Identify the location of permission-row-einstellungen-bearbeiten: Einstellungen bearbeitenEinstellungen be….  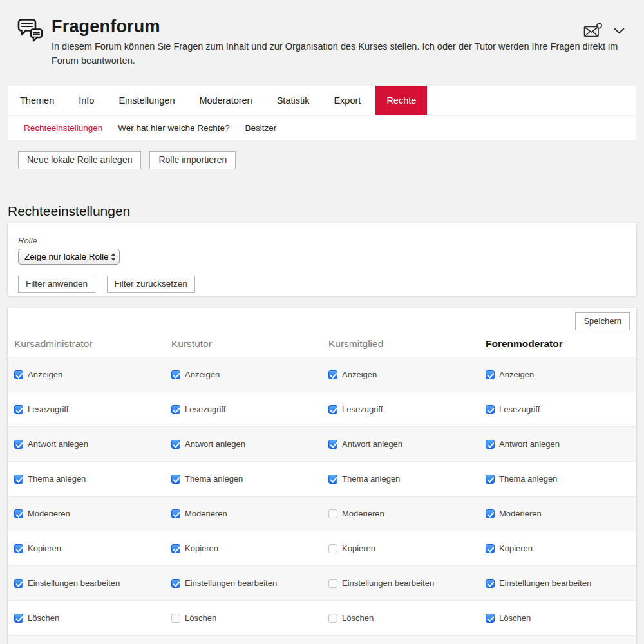
(322, 583).